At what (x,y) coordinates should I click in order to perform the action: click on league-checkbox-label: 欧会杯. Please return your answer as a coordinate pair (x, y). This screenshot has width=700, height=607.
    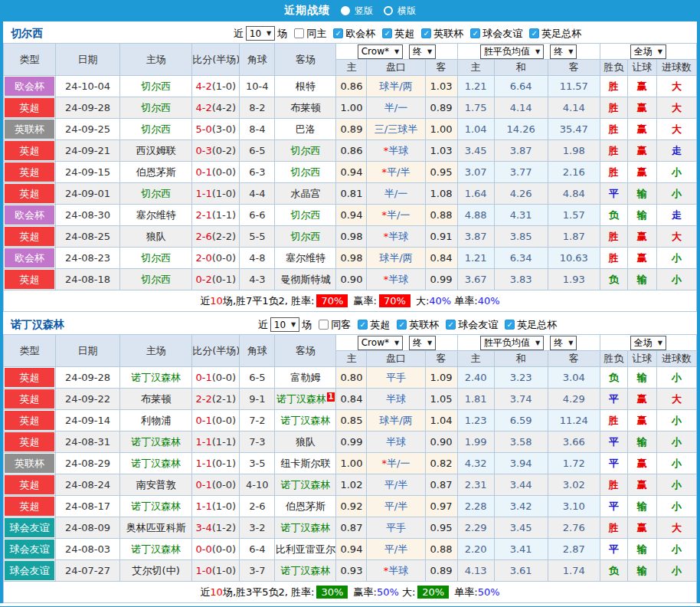
    Looking at the image, I should click on (360, 34).